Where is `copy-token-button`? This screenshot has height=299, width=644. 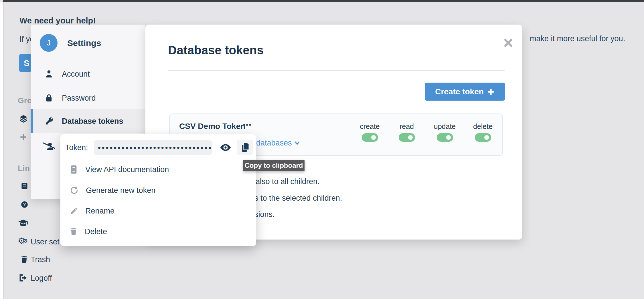 copy-token-button is located at coordinates (245, 147).